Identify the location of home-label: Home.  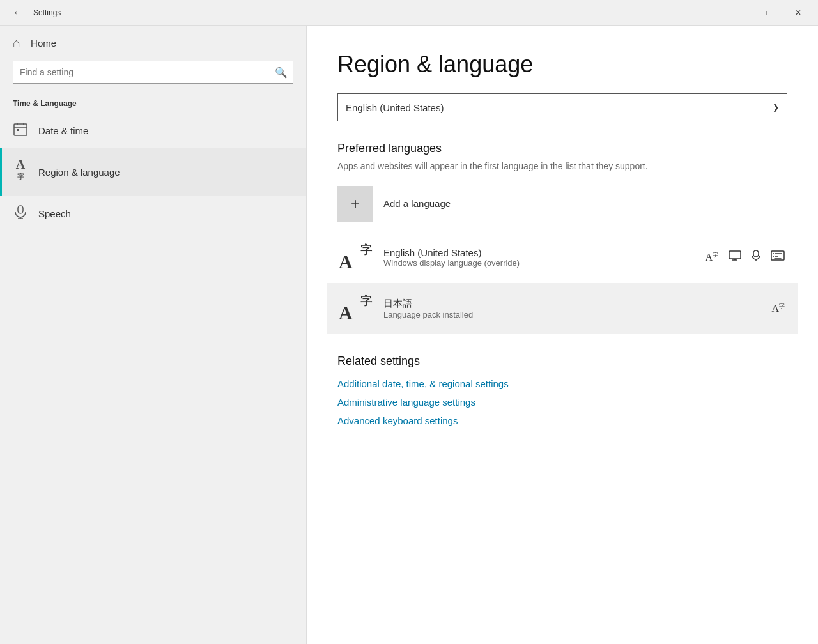
(43, 43).